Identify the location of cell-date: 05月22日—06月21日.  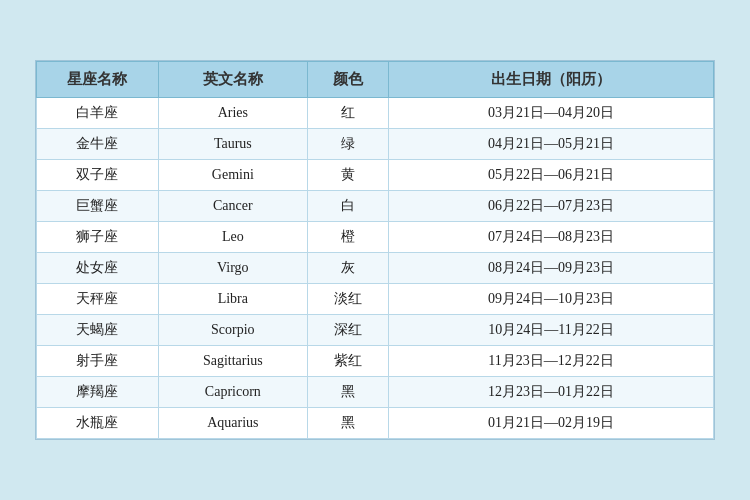
(552, 176).